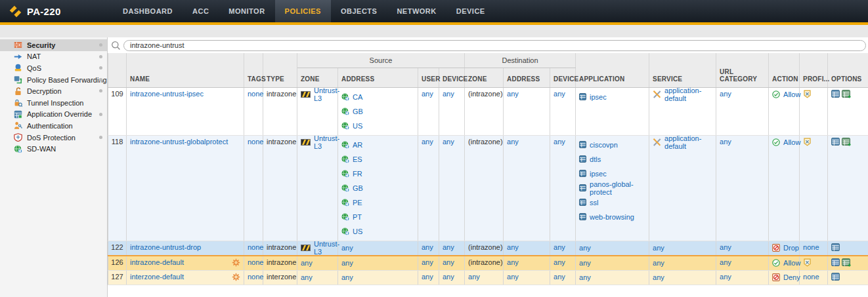 The width and height of the screenshot is (868, 297). What do you see at coordinates (784, 70) in the screenshot?
I see `col-action: ACTION` at bounding box center [784, 70].